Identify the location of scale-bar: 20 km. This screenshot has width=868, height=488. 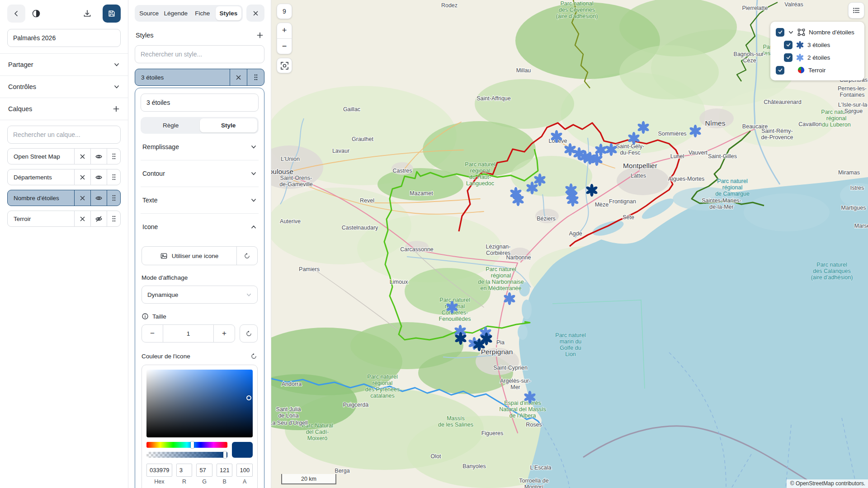
(309, 479).